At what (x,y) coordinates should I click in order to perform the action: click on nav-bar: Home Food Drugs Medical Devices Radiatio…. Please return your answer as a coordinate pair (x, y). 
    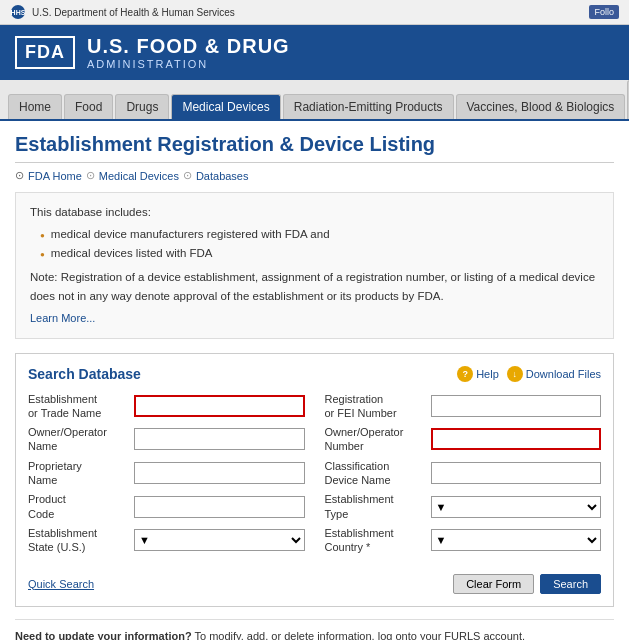
    Looking at the image, I should click on (314, 100).